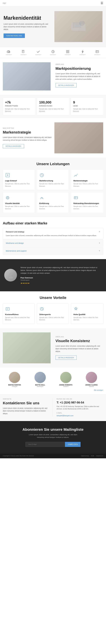 The width and height of the screenshot is (106, 644). What do you see at coordinates (24, 52) in the screenshot?
I see `icon-item-2: CONTACT` at bounding box center [24, 52].